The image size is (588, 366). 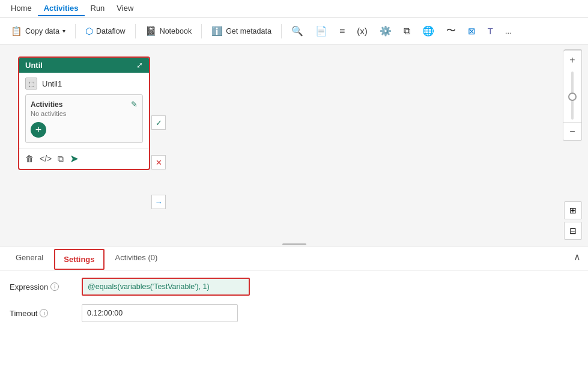 What do you see at coordinates (572, 131) in the screenshot?
I see `zoom-out-button: −` at bounding box center [572, 131].